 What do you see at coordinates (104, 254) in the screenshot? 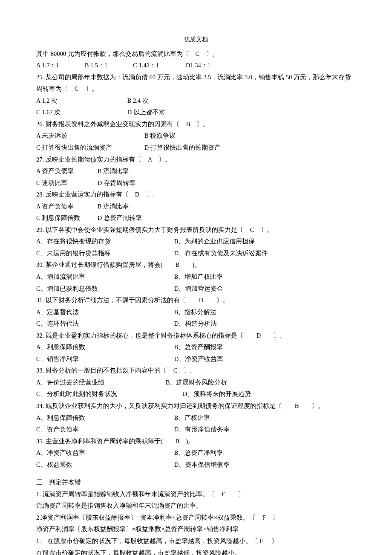
I see `opt-c: C、未运用的银行贷款指标` at bounding box center [104, 254].